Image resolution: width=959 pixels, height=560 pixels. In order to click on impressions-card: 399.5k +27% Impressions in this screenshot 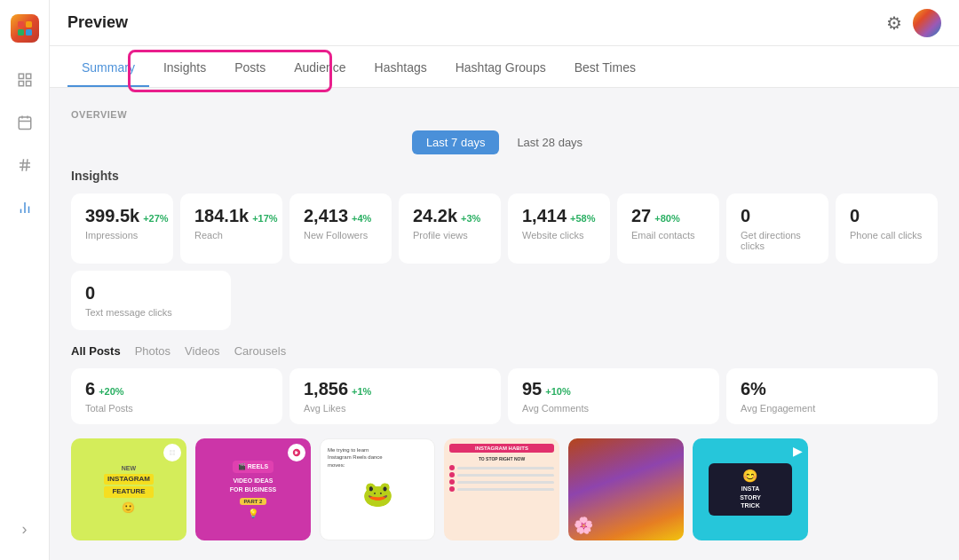, I will do `click(123, 229)`.